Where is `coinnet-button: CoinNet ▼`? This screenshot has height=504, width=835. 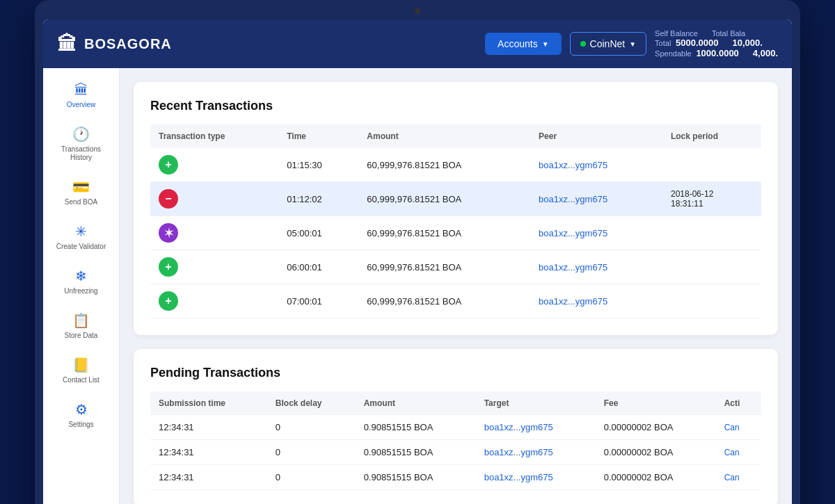 coinnet-button: CoinNet ▼ is located at coordinates (608, 44).